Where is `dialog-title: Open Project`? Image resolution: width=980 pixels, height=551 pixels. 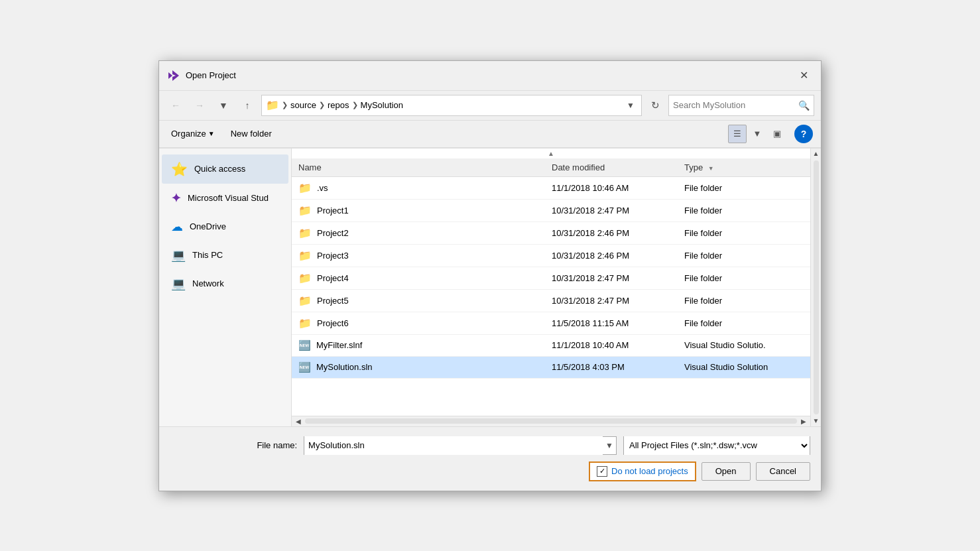 dialog-title: Open Project is located at coordinates (211, 76).